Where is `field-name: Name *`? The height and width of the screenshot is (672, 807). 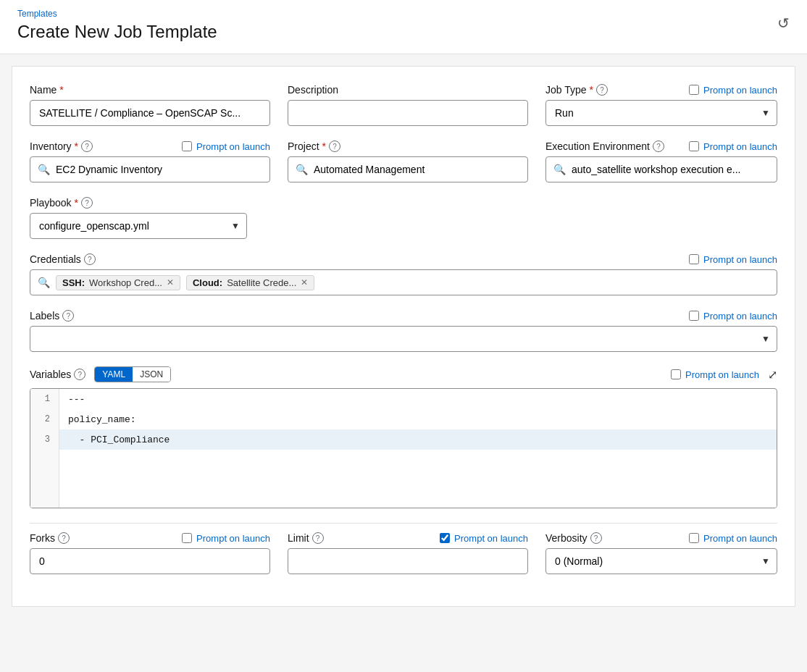 field-name: Name * is located at coordinates (150, 105).